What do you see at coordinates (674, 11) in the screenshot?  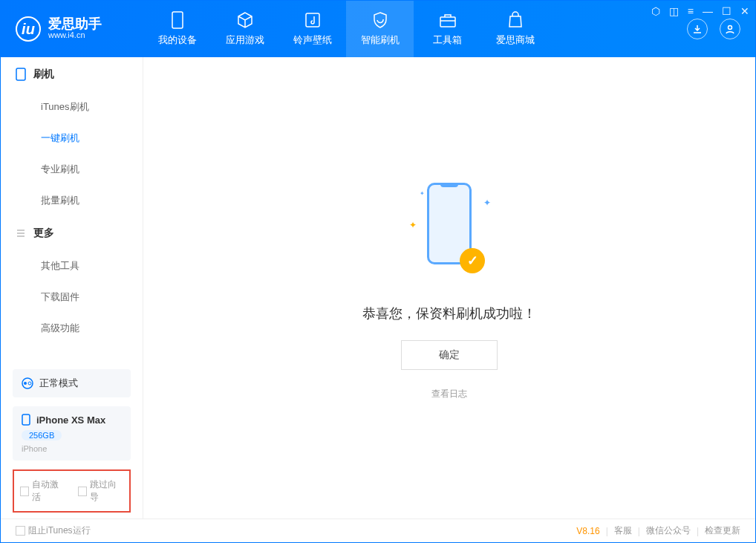 I see `lock-icon: ◫` at bounding box center [674, 11].